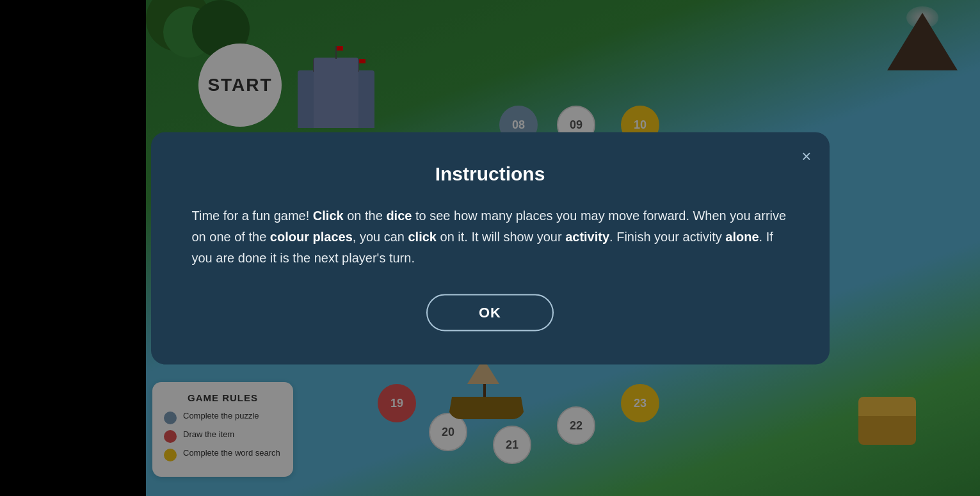  Describe the element at coordinates (490, 173) in the screenshot. I see `modal-title: Instructions` at that location.